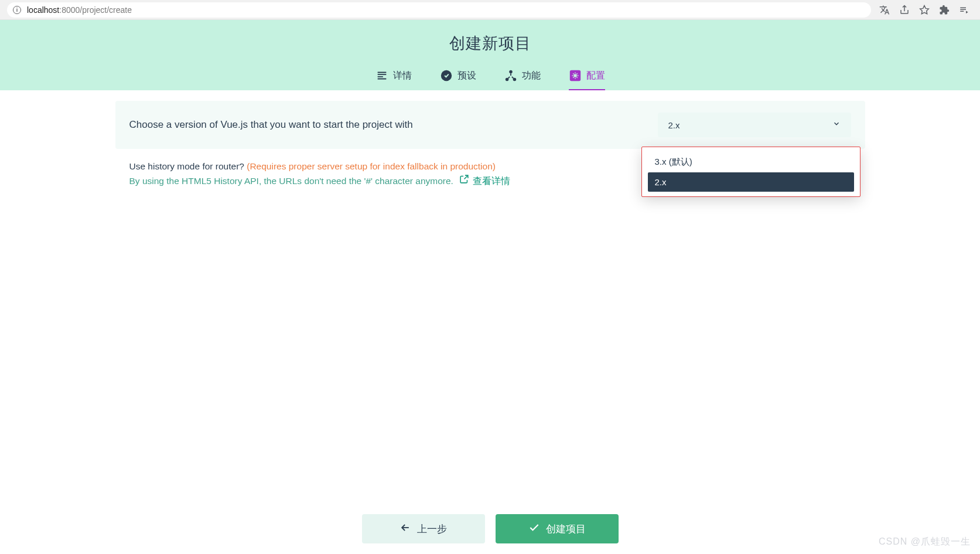 The image size is (980, 554). What do you see at coordinates (271, 125) in the screenshot?
I see `vue-version-label: Choose a version of Vue.js that you want…` at bounding box center [271, 125].